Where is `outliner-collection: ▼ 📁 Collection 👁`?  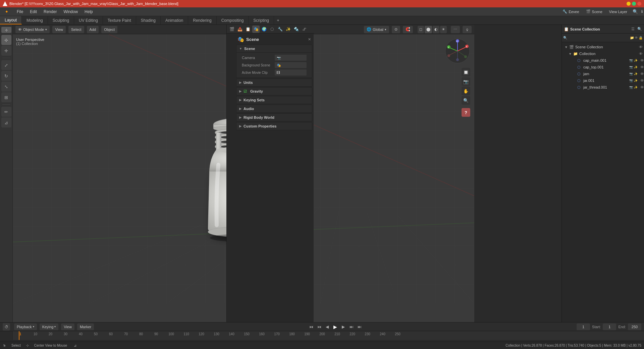
outliner-collection: ▼ 📁 Collection 👁 is located at coordinates (603, 54).